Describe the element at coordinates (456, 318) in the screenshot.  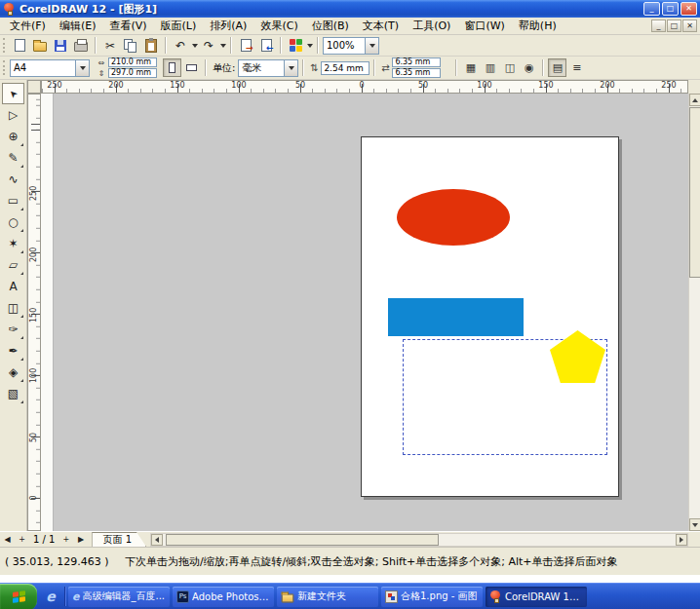
I see `blue-rectangle-shape` at that location.